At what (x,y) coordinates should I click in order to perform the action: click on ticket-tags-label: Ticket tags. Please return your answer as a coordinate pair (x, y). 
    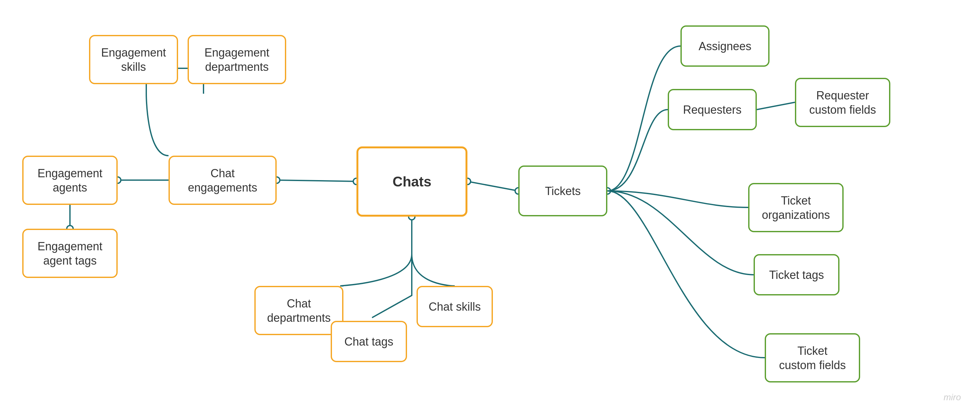
    Looking at the image, I should click on (797, 275).